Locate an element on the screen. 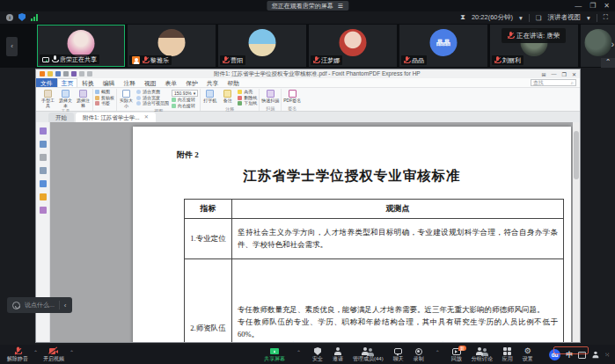  tab-help: 帮助 is located at coordinates (233, 83).